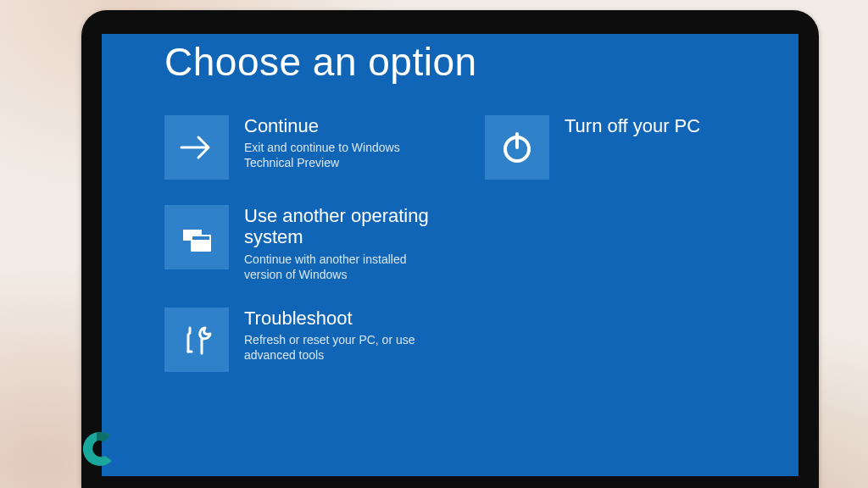 The width and height of the screenshot is (868, 488). Describe the element at coordinates (344, 319) in the screenshot. I see `option-label: Troubleshoot` at that location.